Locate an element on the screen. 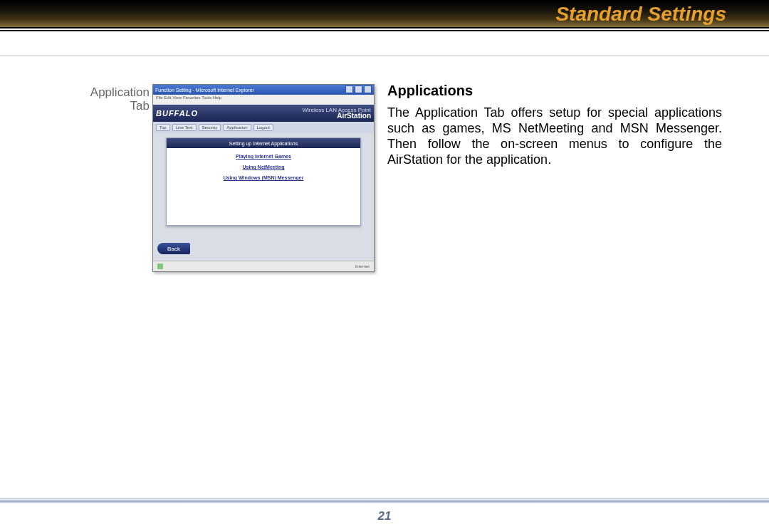 Image resolution: width=769 pixels, height=532 pixels. footer-rule is located at coordinates (384, 501).